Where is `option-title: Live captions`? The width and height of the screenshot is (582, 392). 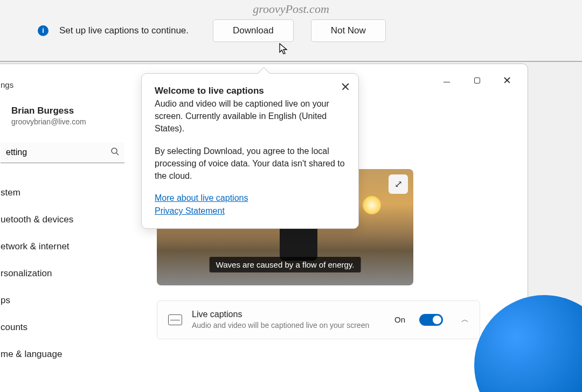 option-title: Live captions is located at coordinates (288, 314).